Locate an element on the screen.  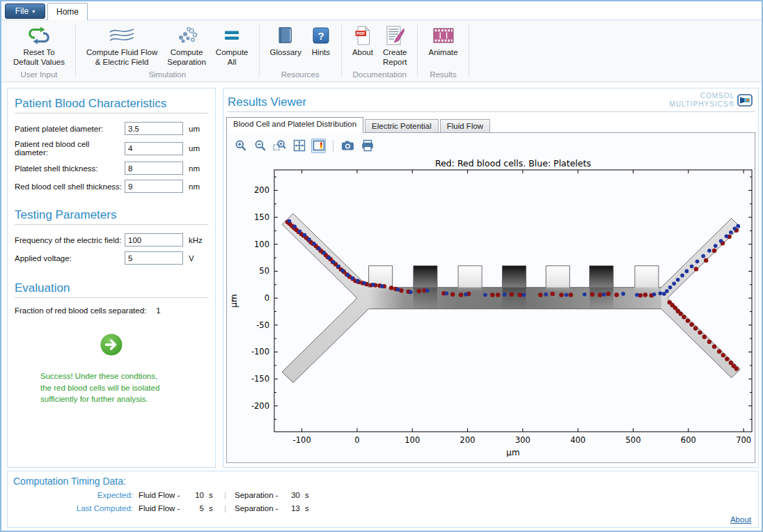
x-tick-label: 700 is located at coordinates (744, 440).